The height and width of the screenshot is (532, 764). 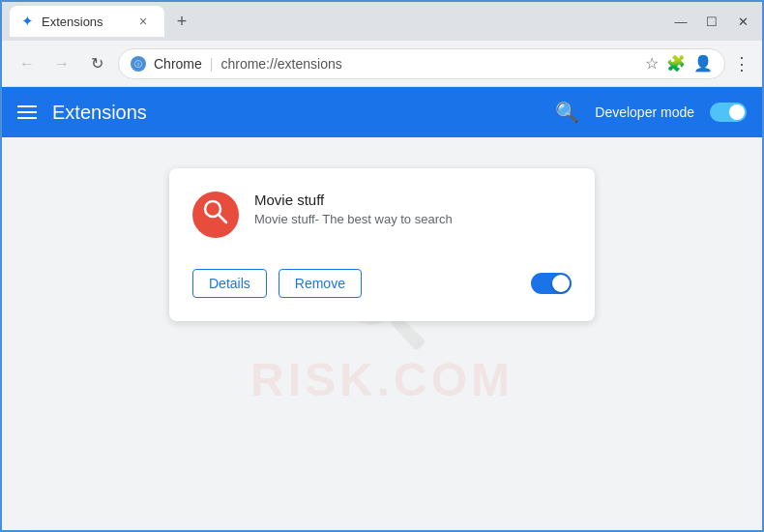 What do you see at coordinates (742, 64) in the screenshot?
I see `browser-menu-button: ⋮` at bounding box center [742, 64].